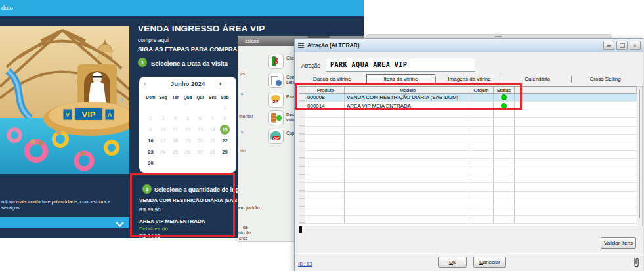  What do you see at coordinates (144, 84) in the screenshot?
I see `calendar-prev-icon: ‹` at bounding box center [144, 84].